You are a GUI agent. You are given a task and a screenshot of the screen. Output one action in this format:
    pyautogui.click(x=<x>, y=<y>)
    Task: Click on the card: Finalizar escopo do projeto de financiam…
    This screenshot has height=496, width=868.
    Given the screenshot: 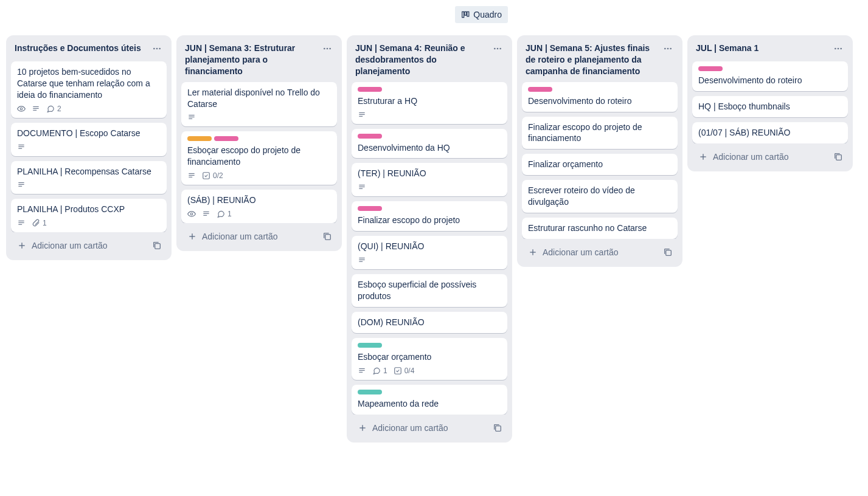 What is the action you would take?
    pyautogui.click(x=600, y=133)
    